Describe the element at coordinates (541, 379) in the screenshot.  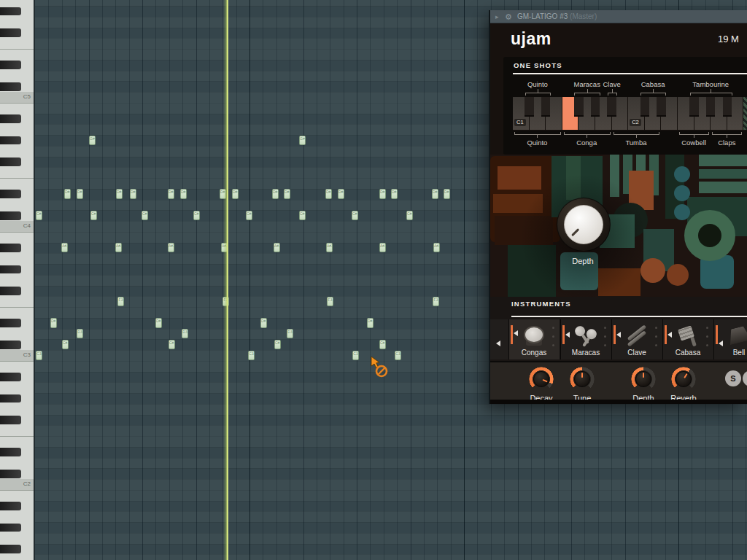
I see `knob-decay` at that location.